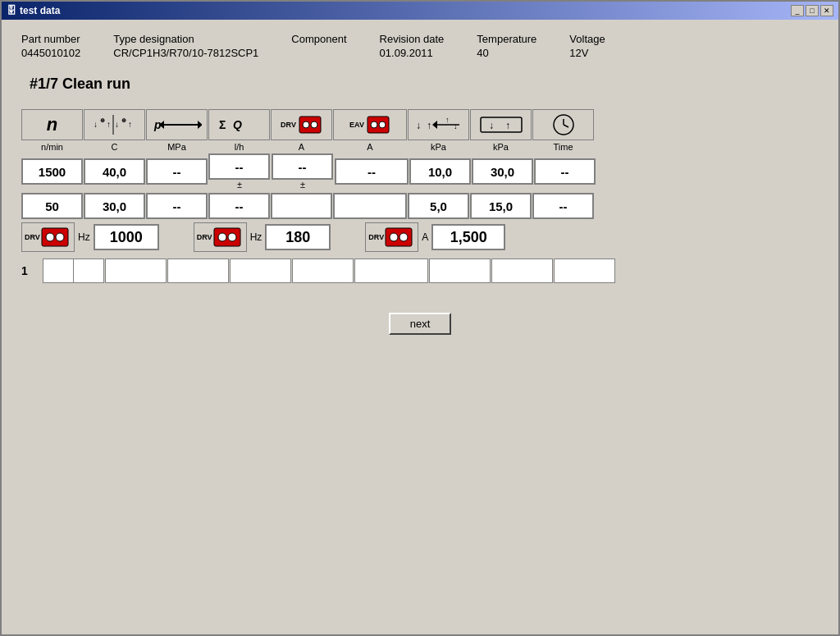  Describe the element at coordinates (240, 206) in the screenshot. I see `row2-q: --` at that location.